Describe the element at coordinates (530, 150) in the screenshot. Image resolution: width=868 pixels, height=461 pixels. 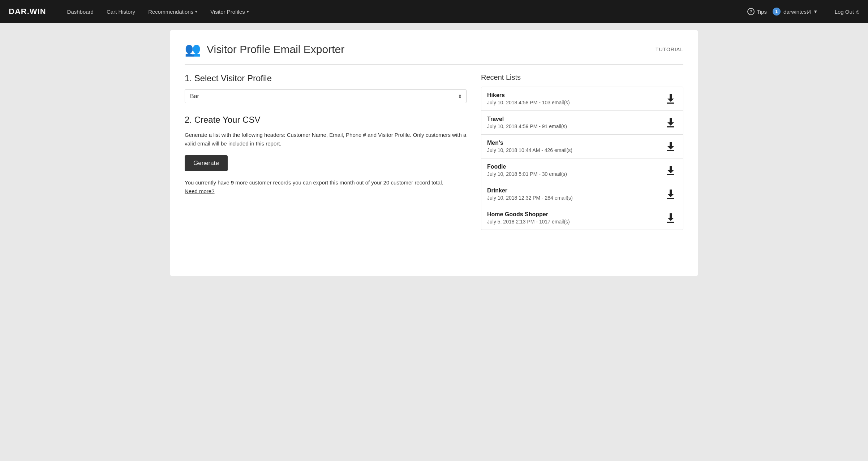
I see `list-item-meta: July 10, 2018 10:44 AM - 426 email(s)` at that location.